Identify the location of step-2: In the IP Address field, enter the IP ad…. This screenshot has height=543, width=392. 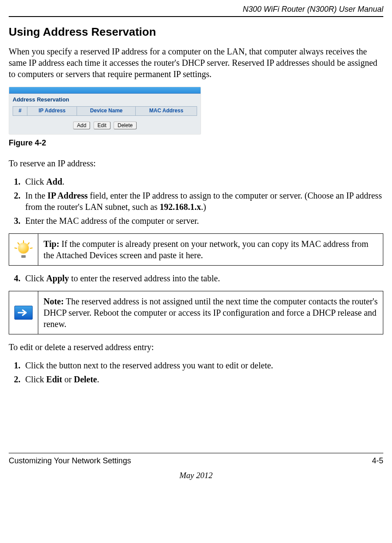
(203, 201).